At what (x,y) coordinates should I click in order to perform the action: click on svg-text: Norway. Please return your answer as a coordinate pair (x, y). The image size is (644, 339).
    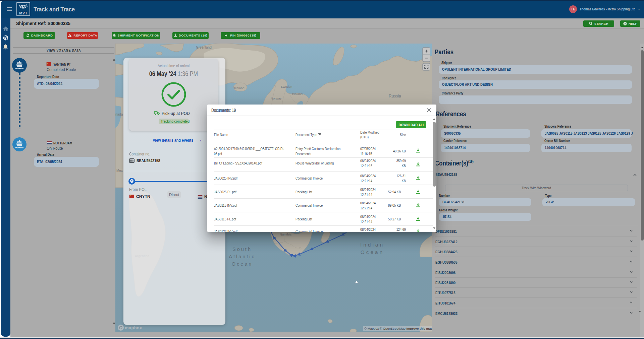
    Looking at the image, I should click on (276, 98).